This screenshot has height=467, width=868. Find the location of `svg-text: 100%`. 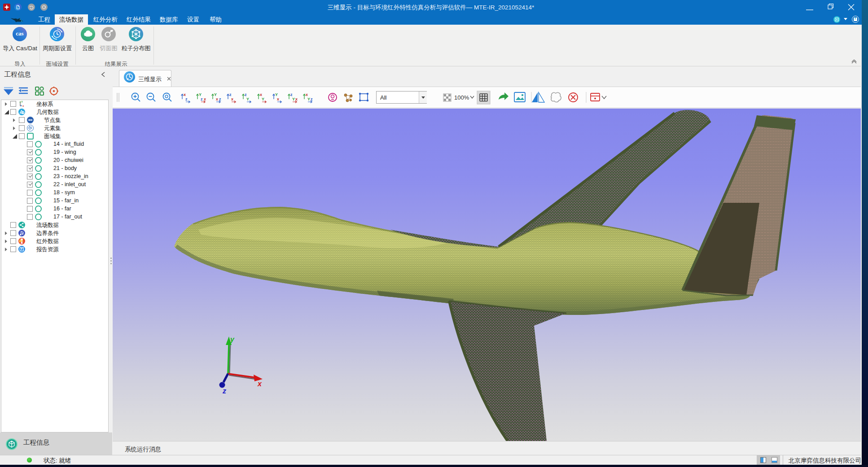

svg-text: 100% is located at coordinates (462, 98).